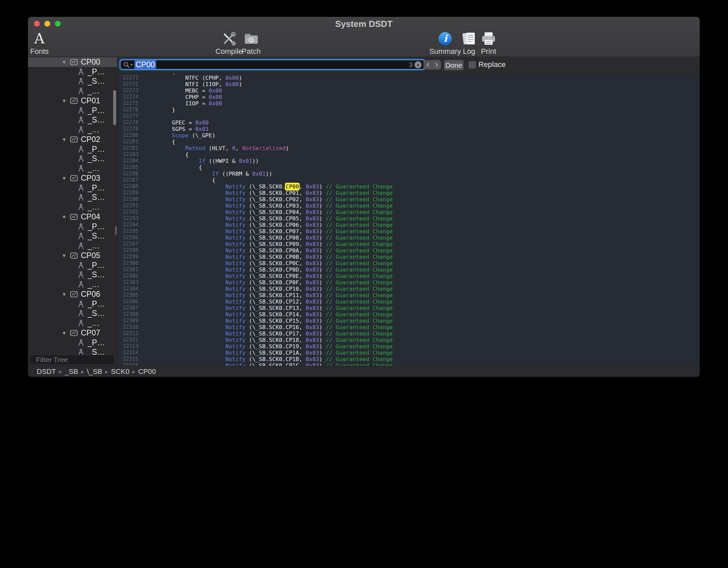  Describe the element at coordinates (147, 371) in the screenshot. I see `breadcrumb-item: CP00` at that location.